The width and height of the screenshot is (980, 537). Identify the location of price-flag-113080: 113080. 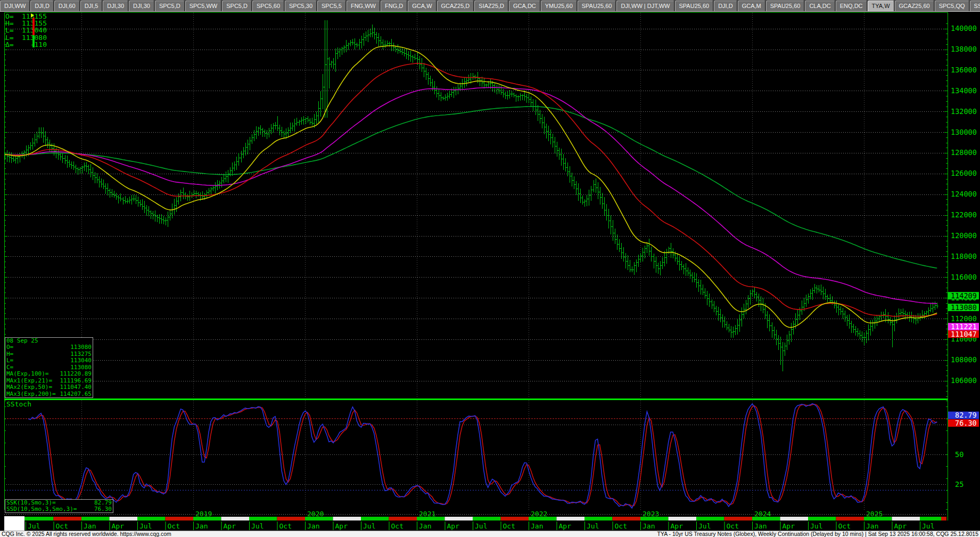
(963, 307).